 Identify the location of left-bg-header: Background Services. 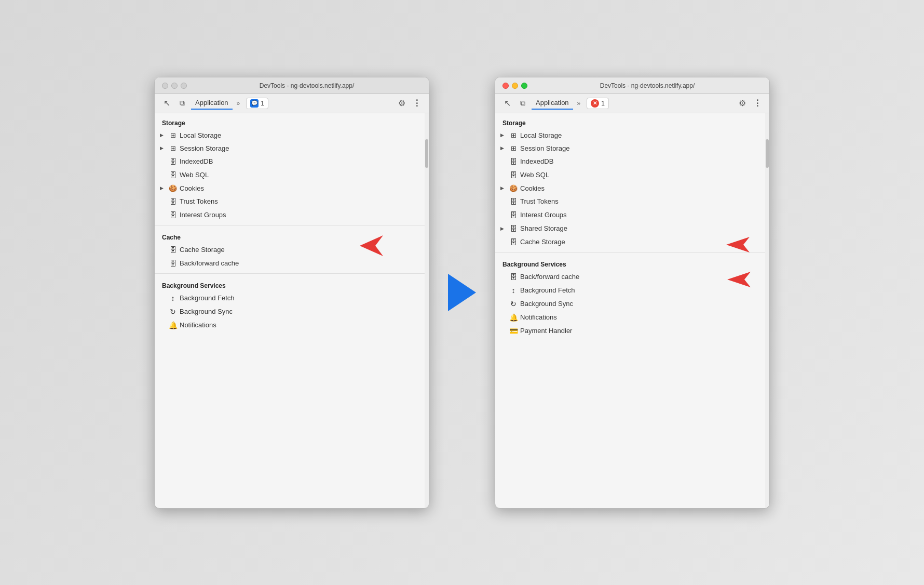
(290, 284).